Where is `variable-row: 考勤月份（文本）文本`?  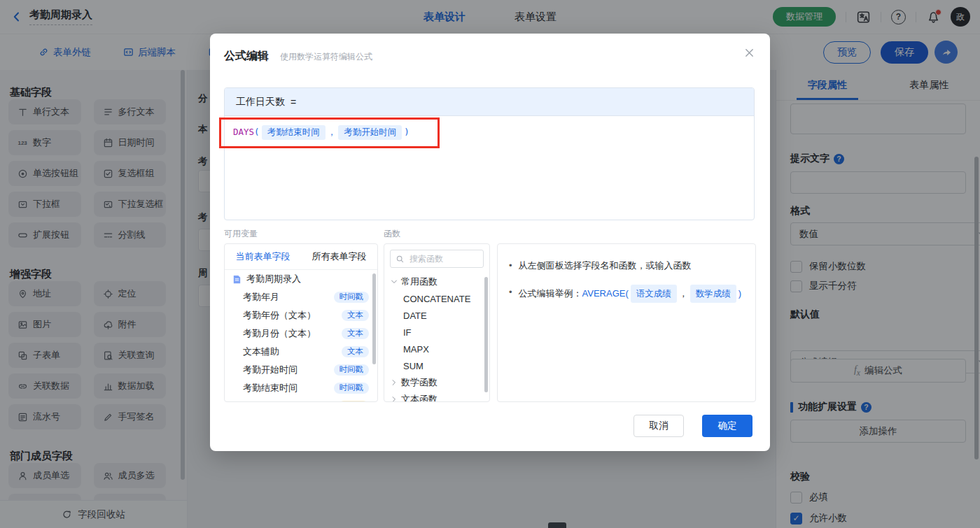 variable-row: 考勤月份（文本）文本 is located at coordinates (301, 334).